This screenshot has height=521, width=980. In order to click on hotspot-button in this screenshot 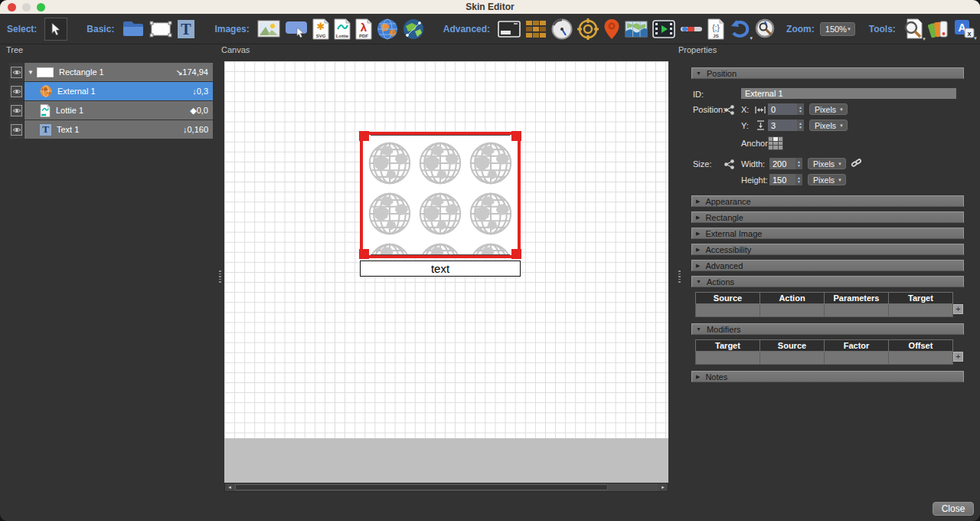, I will do `click(296, 29)`.